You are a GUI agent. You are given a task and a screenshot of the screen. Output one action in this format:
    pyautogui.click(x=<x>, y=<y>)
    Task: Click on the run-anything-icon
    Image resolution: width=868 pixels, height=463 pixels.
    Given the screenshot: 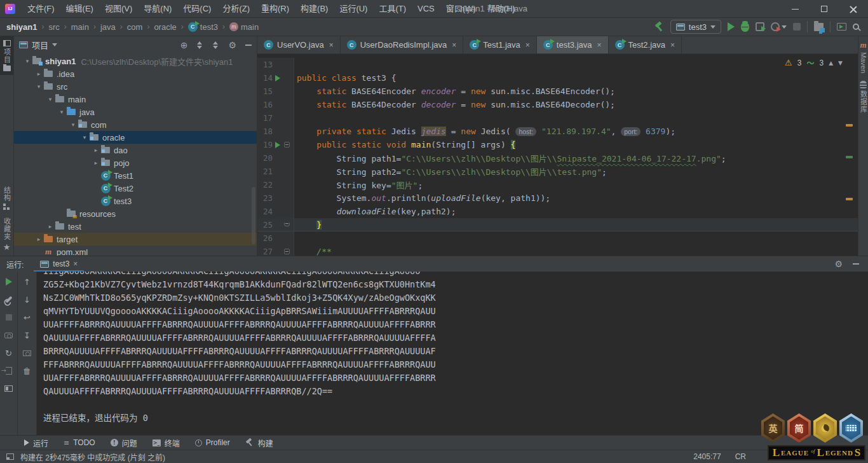 What is the action you would take?
    pyautogui.click(x=841, y=27)
    